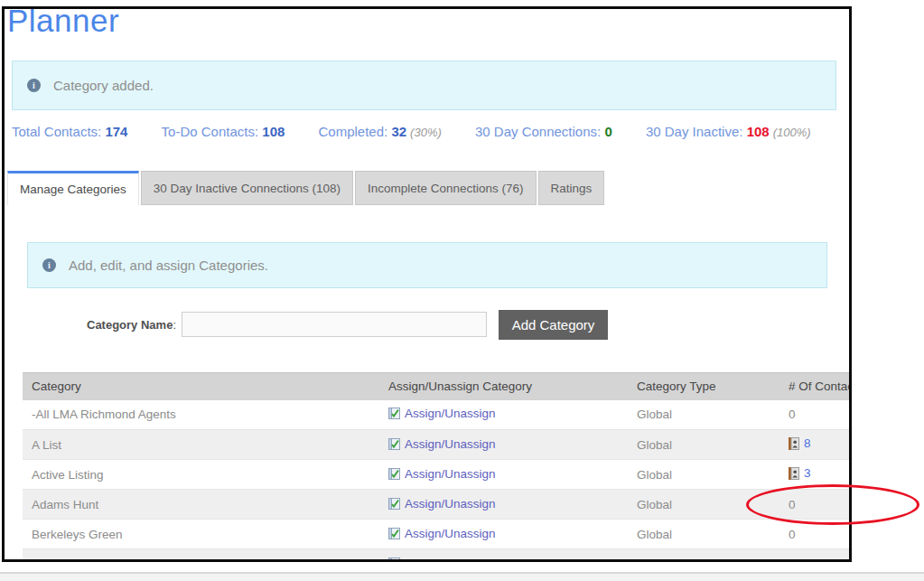  Describe the element at coordinates (800, 443) in the screenshot. I see `contact-count-link: 8` at that location.